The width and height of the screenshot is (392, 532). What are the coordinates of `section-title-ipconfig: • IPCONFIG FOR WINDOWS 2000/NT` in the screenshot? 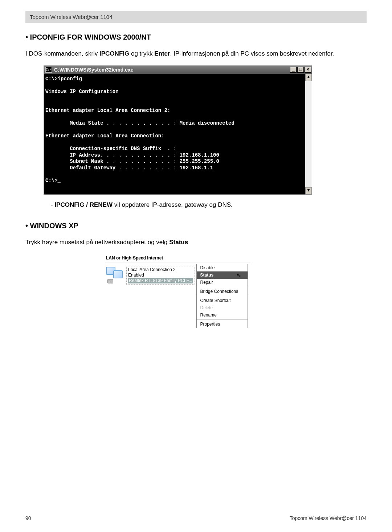 It's located at (196, 37).